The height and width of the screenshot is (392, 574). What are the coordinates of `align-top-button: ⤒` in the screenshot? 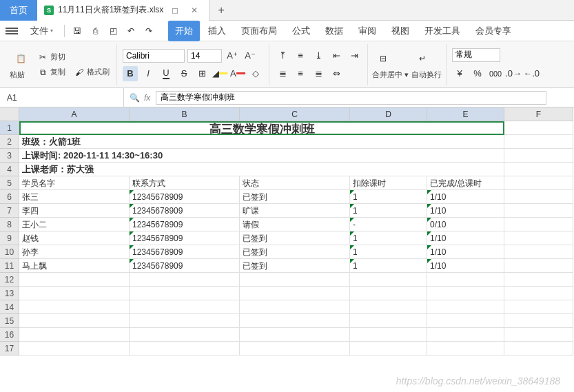 It's located at (283, 56).